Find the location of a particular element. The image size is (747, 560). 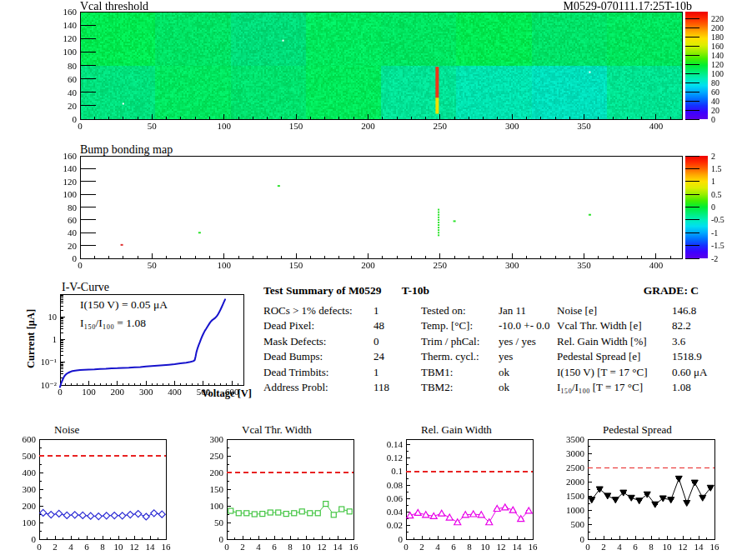

y-tick-label: 50 is located at coordinates (219, 522).